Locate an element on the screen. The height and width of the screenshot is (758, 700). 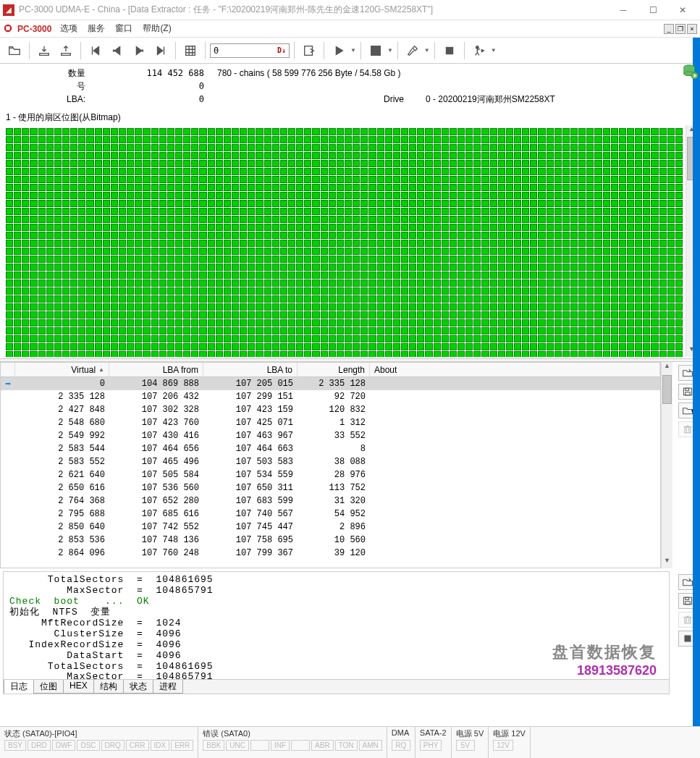
info-lba-label: LBA: is located at coordinates (51, 99).